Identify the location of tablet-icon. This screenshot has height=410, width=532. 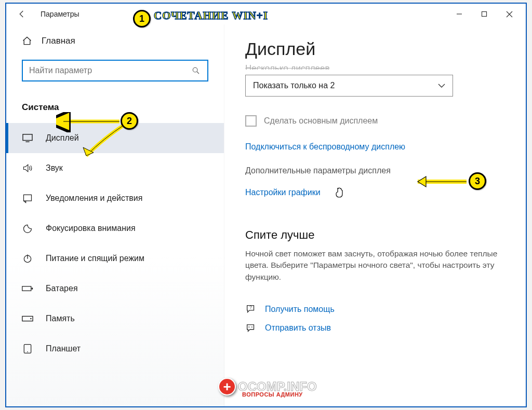
(28, 349).